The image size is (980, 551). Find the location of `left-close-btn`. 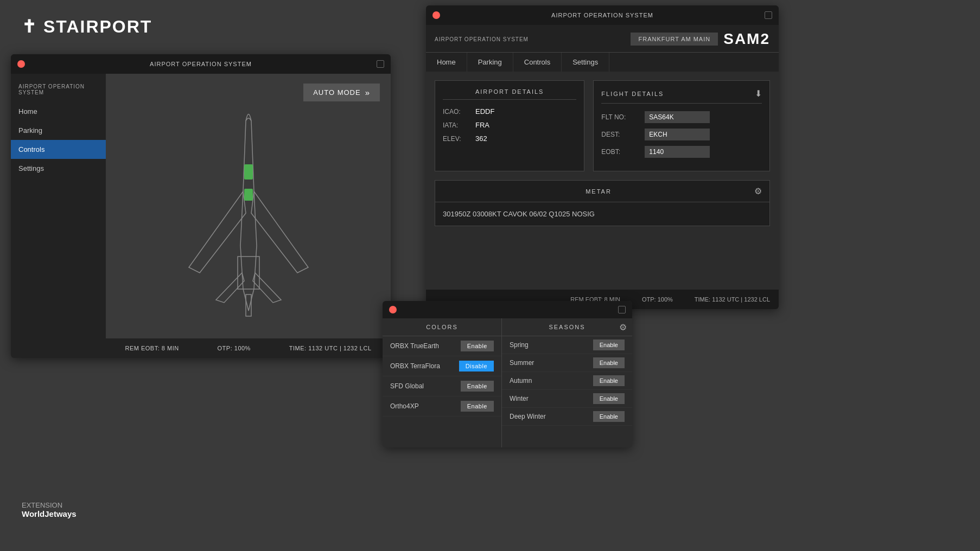

left-close-btn is located at coordinates (21, 64).